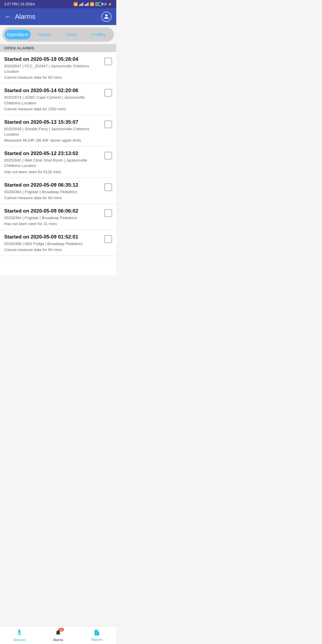 This screenshot has height=644, width=322. Describe the element at coordinates (53, 211) in the screenshot. I see `alarm-title: Started on 2020-05-09 06:06:02` at that location.